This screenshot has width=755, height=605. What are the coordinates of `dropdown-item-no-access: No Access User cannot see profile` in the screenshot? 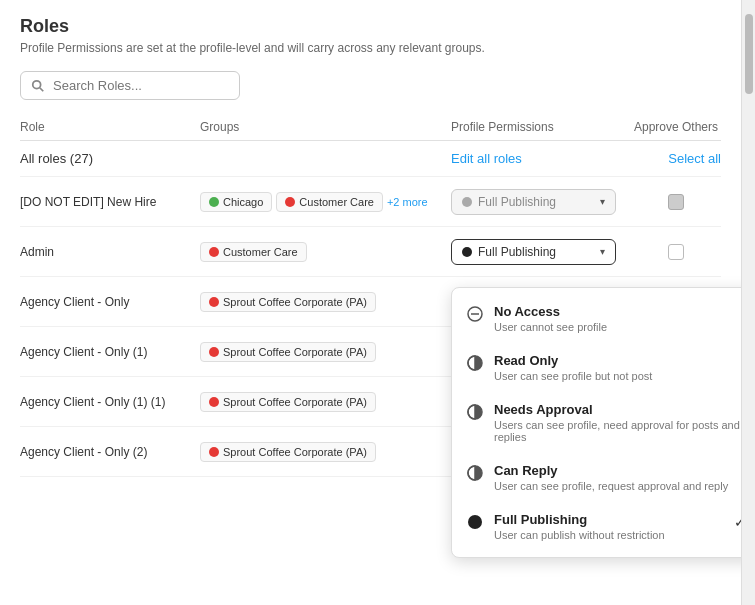 It's located at (596, 318).